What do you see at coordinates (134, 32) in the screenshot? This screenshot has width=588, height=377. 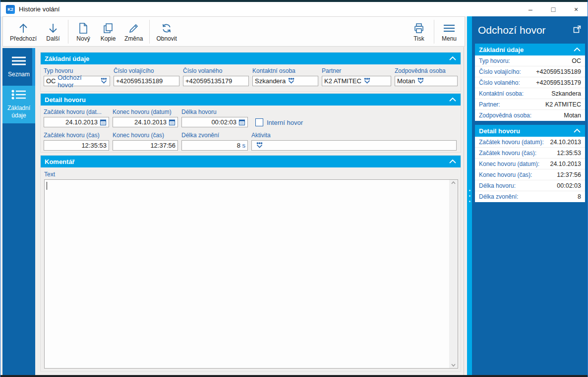 I see `edit-button: Změna` at bounding box center [134, 32].